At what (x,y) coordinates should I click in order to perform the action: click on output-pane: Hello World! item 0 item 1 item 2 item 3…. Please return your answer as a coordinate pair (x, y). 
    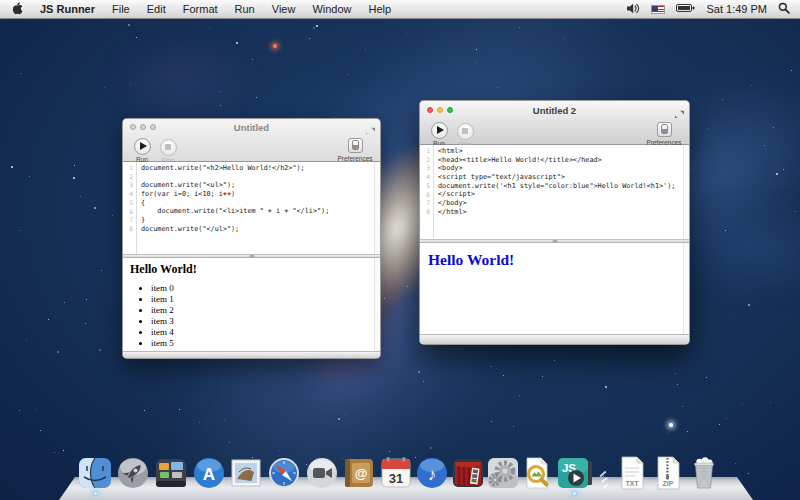
    Looking at the image, I should click on (252, 304).